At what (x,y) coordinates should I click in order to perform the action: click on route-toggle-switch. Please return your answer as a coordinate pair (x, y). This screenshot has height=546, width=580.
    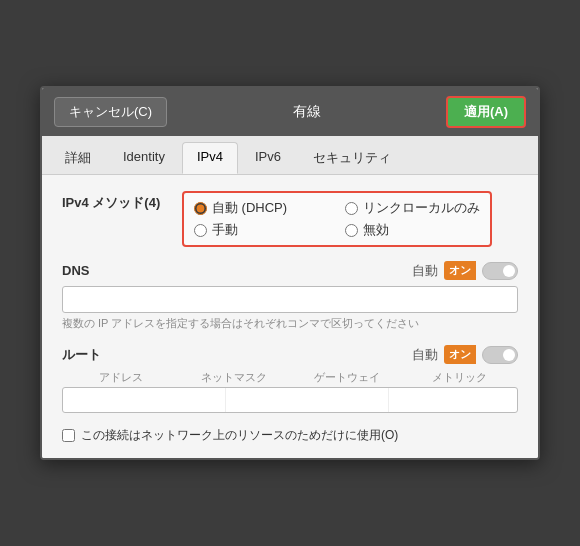
    Looking at the image, I should click on (500, 355).